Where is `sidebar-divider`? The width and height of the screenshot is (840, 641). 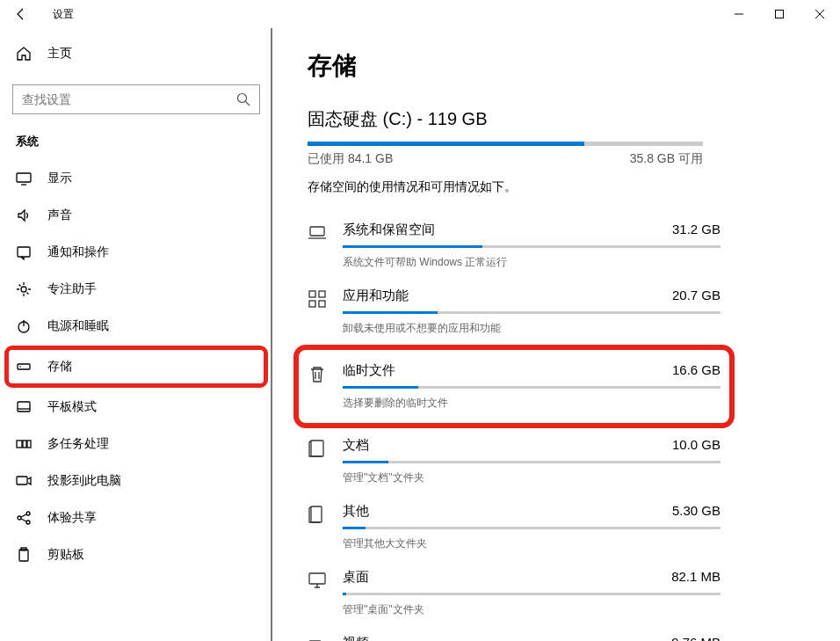
sidebar-divider is located at coordinates (272, 334).